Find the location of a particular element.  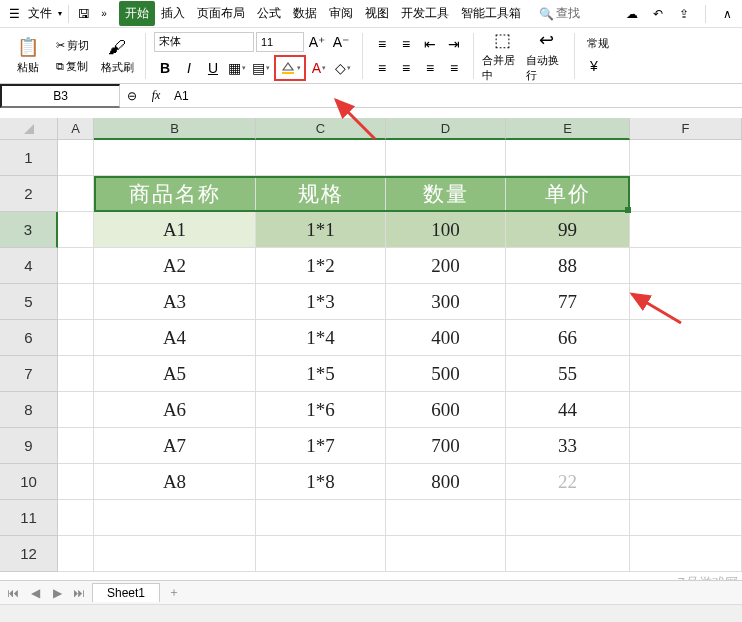

row-header: 8 is located at coordinates (29, 410).